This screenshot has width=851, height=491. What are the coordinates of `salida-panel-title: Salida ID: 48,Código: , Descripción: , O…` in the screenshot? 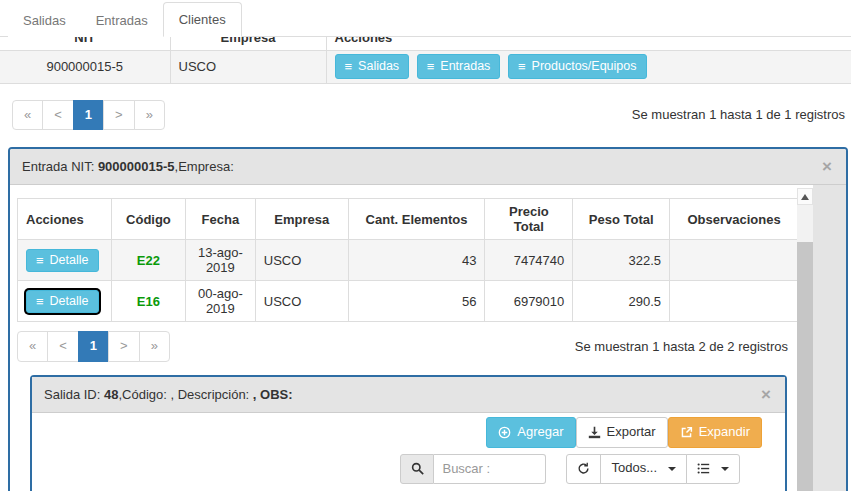 It's located at (168, 394).